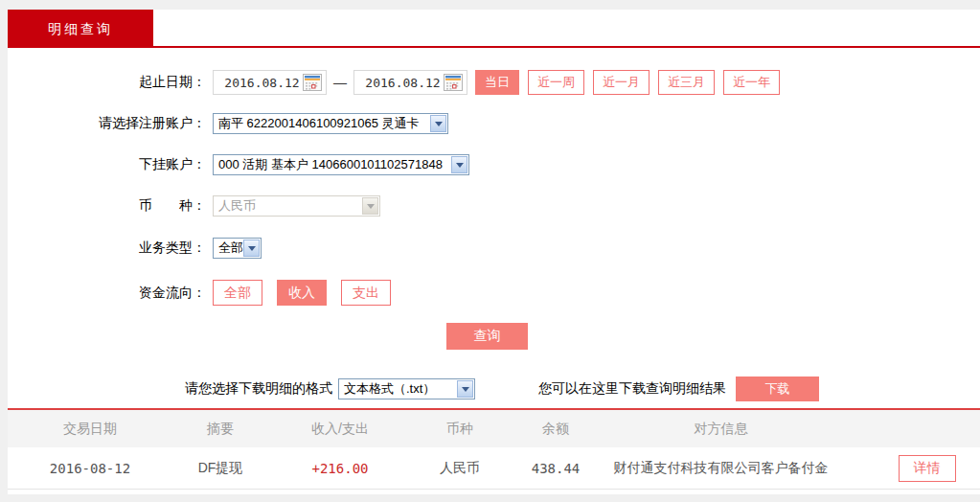 The width and height of the screenshot is (980, 502). I want to click on register-account-select: 南平 6222001406100921065 灵通卡, so click(330, 124).